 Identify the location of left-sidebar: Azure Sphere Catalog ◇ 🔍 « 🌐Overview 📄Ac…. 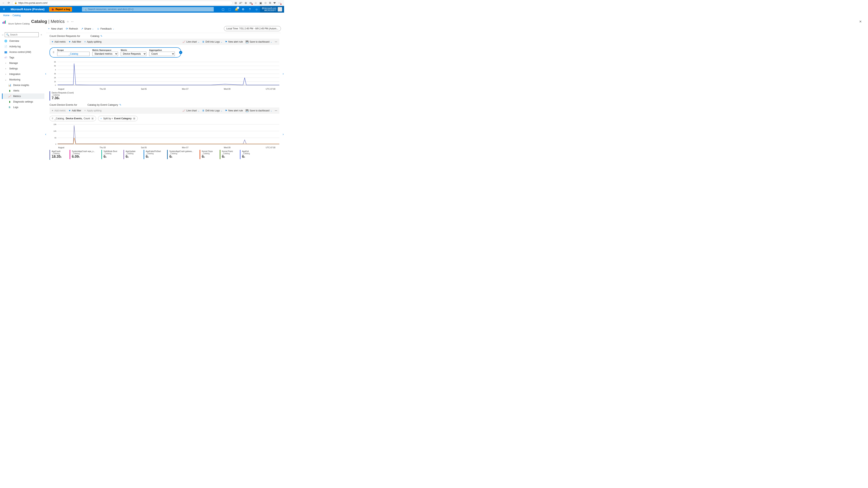
(22, 89).